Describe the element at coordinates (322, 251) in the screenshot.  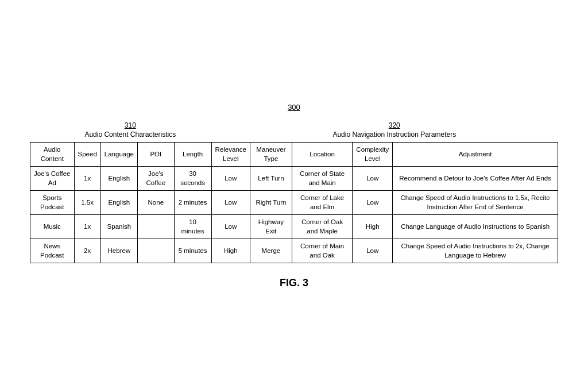
I see `table-cell: Corner of Main and Oak` at that location.